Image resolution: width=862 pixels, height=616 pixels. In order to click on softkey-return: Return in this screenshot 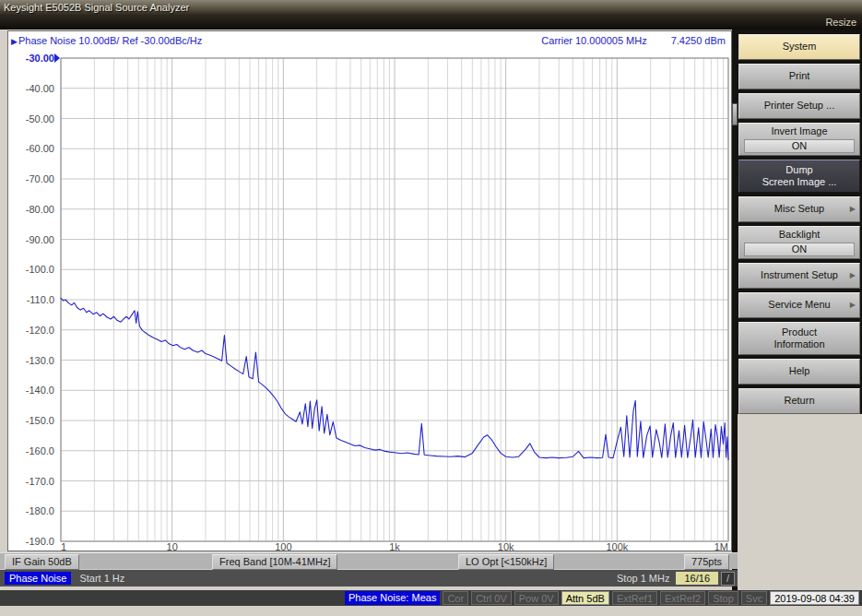, I will do `click(799, 401)`.